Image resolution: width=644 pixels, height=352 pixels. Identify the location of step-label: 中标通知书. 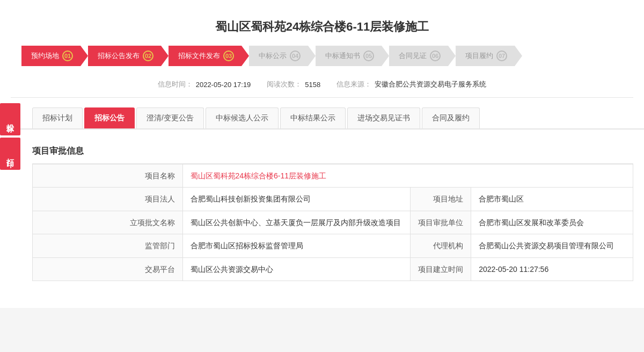
(342, 56).